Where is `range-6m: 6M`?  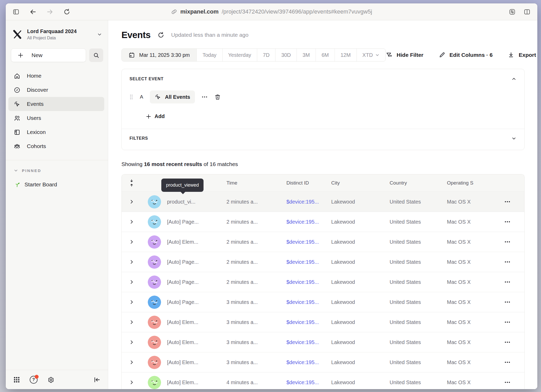
range-6m: 6M is located at coordinates (325, 55).